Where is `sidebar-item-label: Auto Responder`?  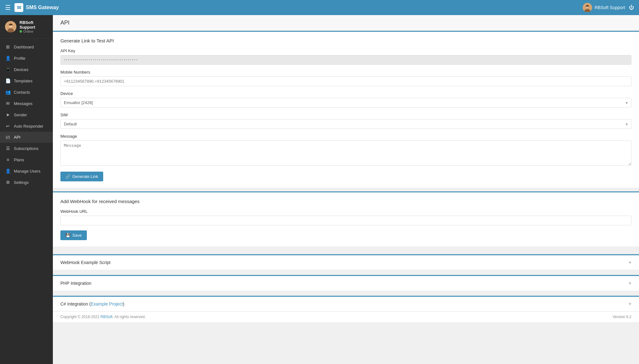
sidebar-item-label: Auto Responder is located at coordinates (29, 126).